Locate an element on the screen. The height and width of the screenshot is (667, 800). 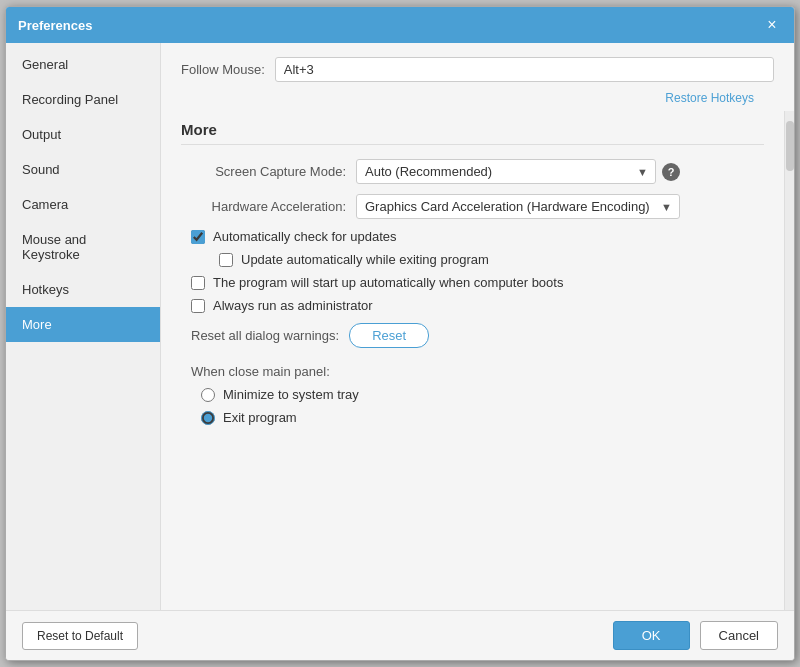
sidebar-item-mouse-keystroke: Mouse and Keystroke is located at coordinates (83, 247).